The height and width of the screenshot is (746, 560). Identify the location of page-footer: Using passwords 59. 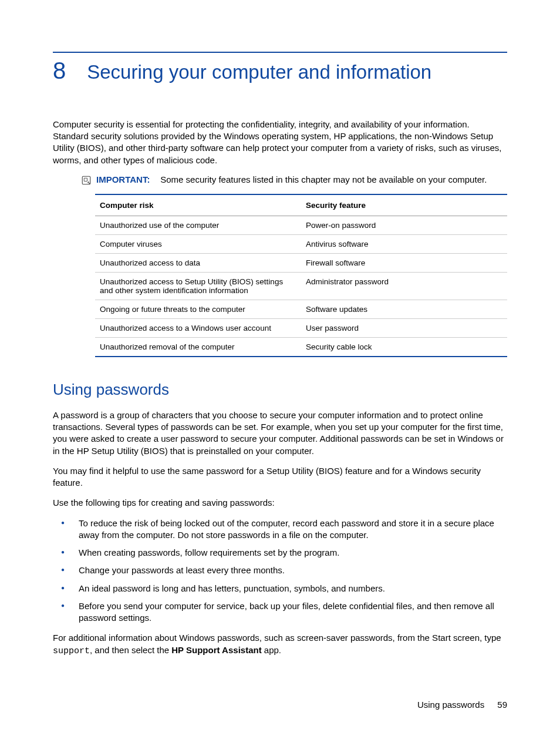
(463, 705).